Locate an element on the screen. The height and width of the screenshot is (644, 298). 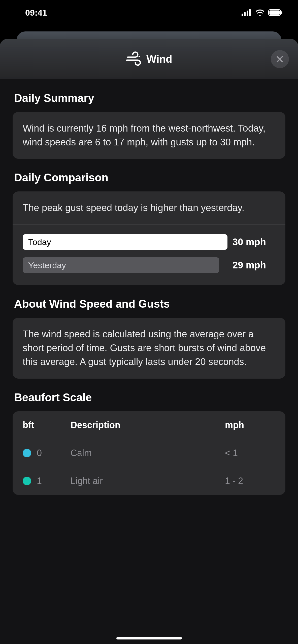
bar-label-yesterday: Yesterday is located at coordinates (47, 265).